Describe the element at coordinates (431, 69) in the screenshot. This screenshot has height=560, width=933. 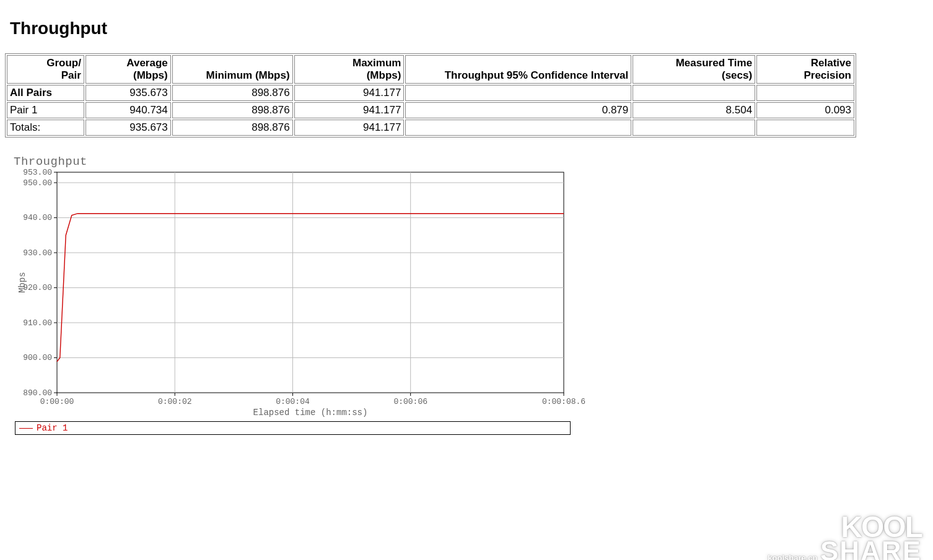
I see `table-head: Group/ Pair Average (Mbps) Minimum (Mbps…` at that location.